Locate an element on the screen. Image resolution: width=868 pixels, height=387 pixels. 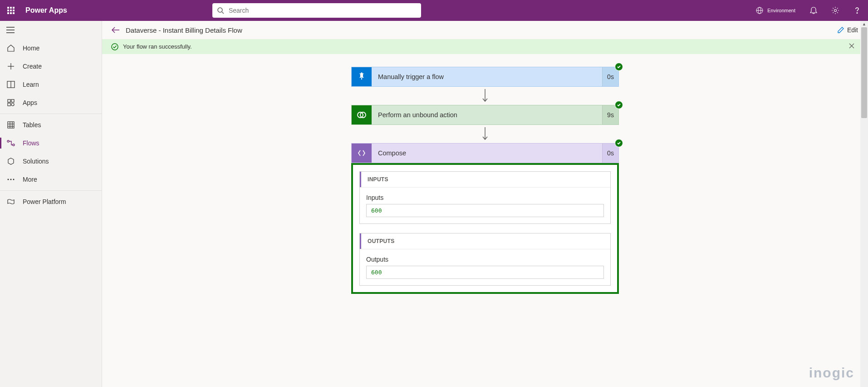
hamburger-icon is located at coordinates (10, 30).